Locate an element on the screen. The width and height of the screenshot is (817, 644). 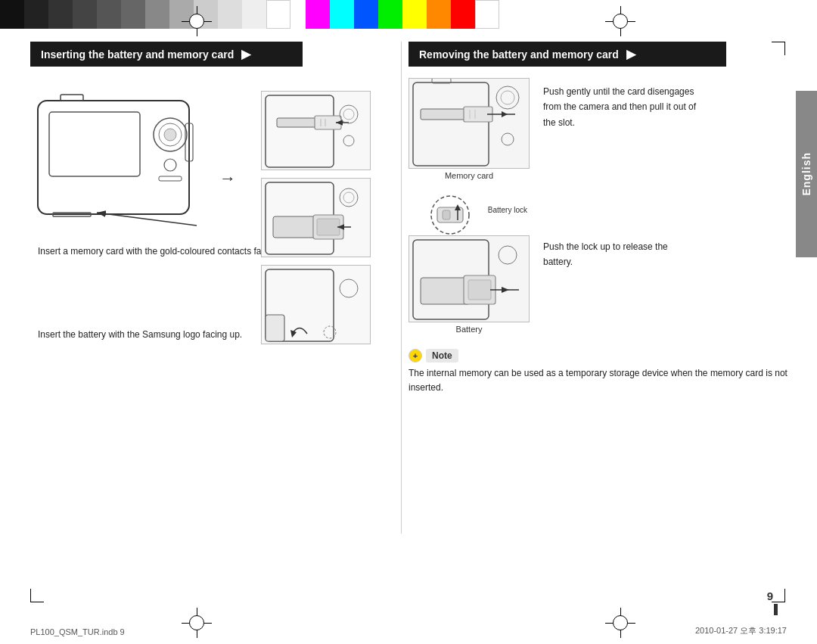
battery-label: Battery is located at coordinates (469, 329).